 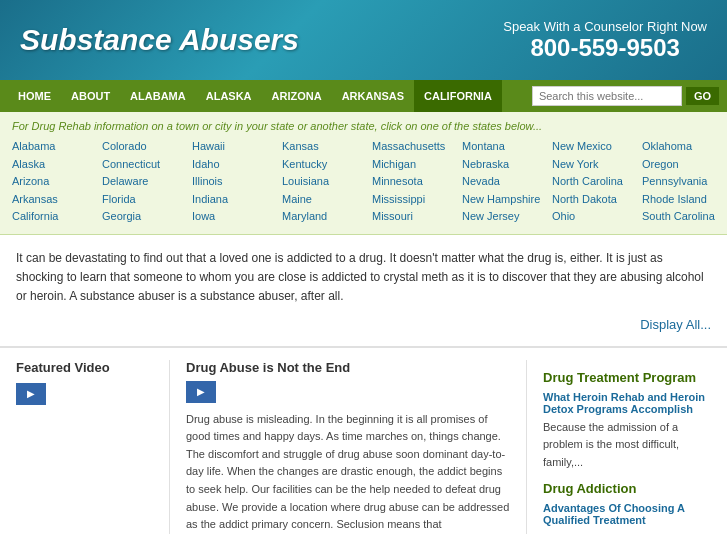 I want to click on nav-item-home: HOME, so click(x=34, y=96).